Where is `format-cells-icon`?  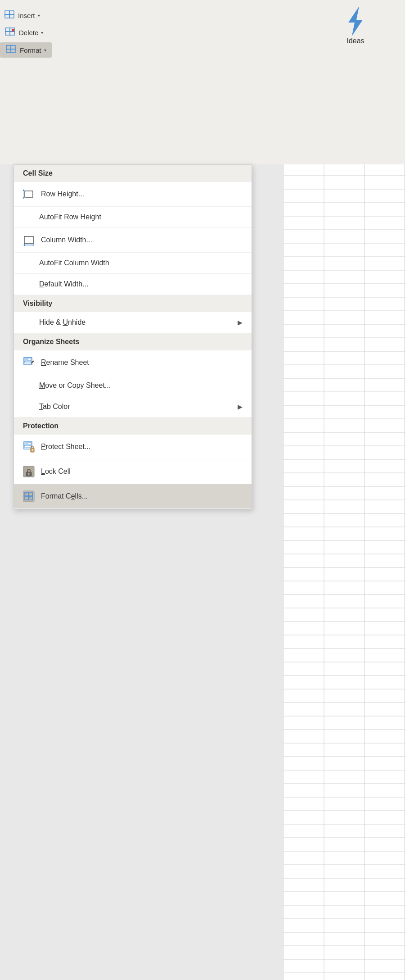 format-cells-icon is located at coordinates (29, 496).